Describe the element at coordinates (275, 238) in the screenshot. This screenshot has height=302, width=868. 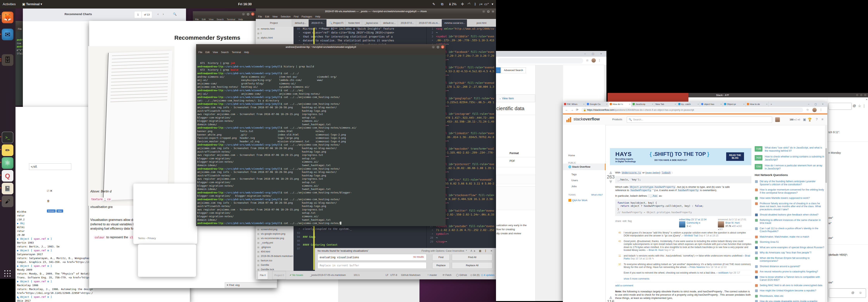
I see `tree-item: vis-recommender.png` at that location.